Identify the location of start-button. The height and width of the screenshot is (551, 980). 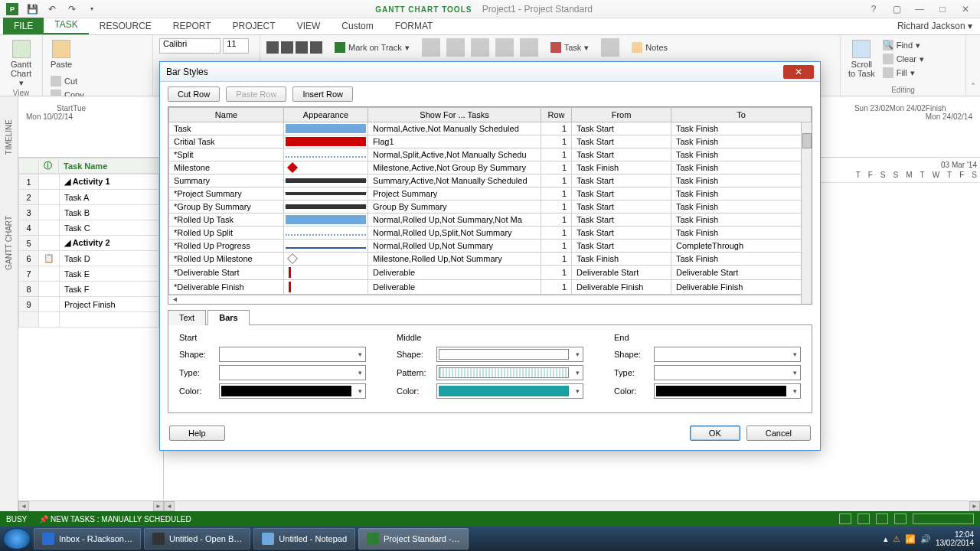
(17, 539).